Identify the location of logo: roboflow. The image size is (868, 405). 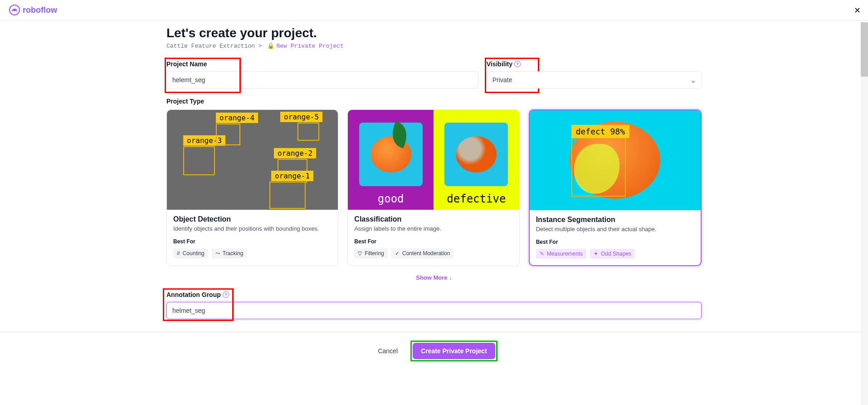
(33, 10).